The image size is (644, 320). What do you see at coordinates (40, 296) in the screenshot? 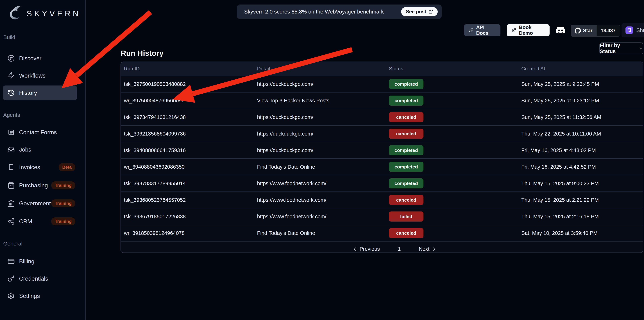
I see `sidebar-item-settings: Settings` at bounding box center [40, 296].